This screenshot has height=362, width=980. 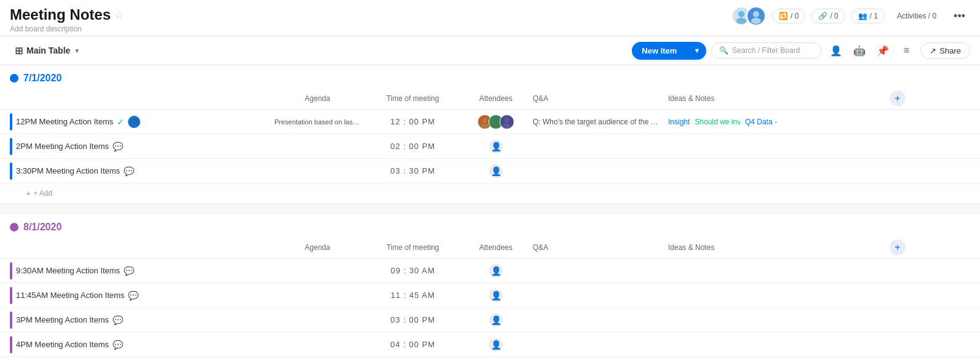 What do you see at coordinates (933, 50) in the screenshot?
I see `share-icon: ↗` at bounding box center [933, 50].